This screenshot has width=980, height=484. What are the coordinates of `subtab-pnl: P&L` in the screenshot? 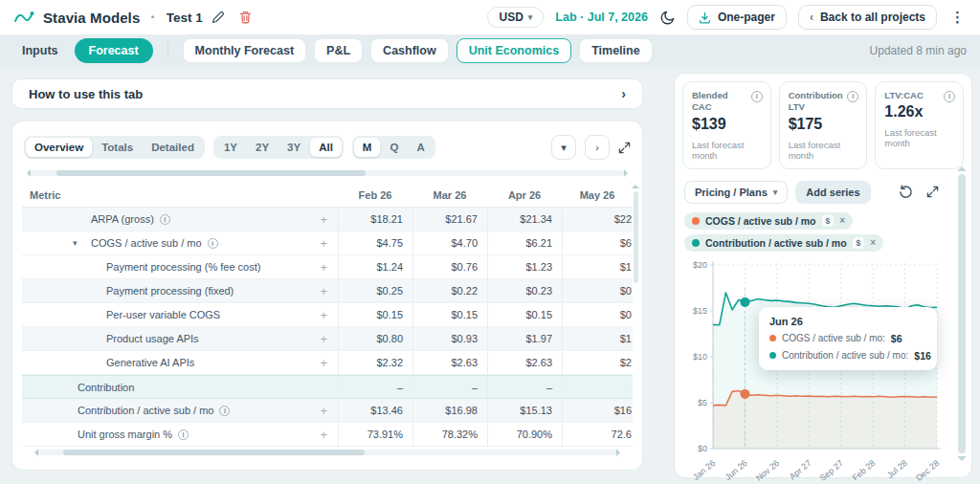 It's located at (339, 51).